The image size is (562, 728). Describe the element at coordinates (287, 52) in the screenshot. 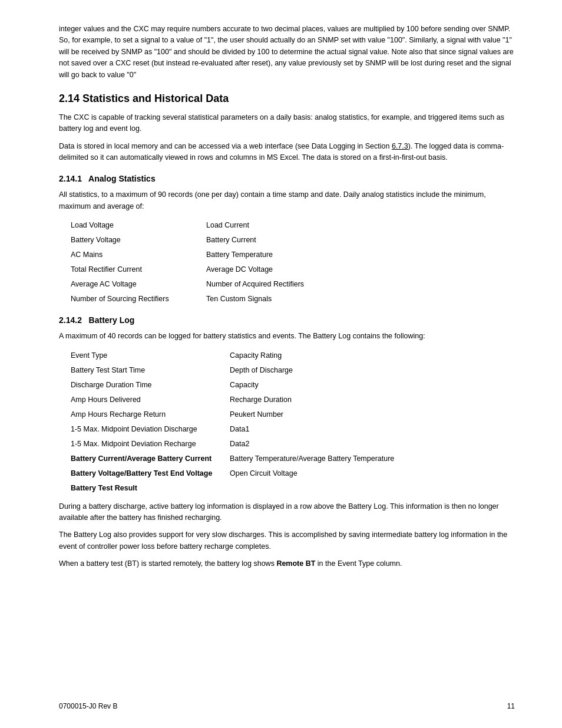

I see `intro-paragraph: integer values and the CXC may require n…` at that location.